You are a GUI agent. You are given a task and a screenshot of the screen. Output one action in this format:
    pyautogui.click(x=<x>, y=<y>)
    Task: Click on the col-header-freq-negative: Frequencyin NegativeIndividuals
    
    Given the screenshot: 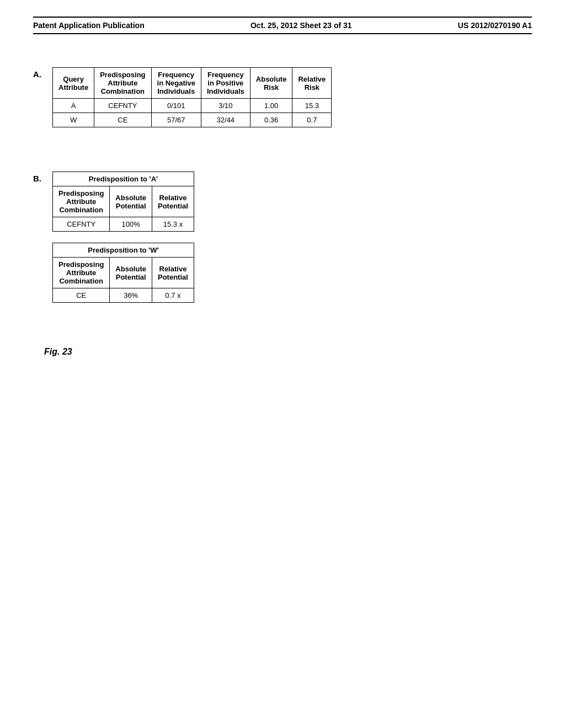 What is the action you would take?
    pyautogui.click(x=176, y=83)
    